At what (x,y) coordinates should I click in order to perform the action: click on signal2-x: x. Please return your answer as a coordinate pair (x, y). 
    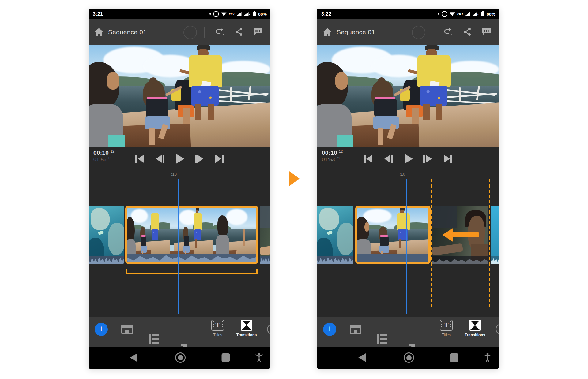
    Looking at the image, I should click on (250, 15).